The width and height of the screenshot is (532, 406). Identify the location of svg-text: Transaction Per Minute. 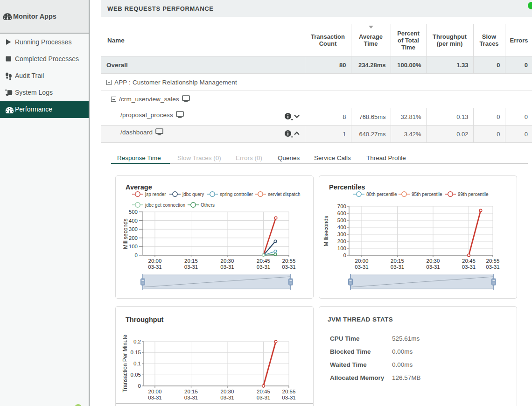
(125, 364).